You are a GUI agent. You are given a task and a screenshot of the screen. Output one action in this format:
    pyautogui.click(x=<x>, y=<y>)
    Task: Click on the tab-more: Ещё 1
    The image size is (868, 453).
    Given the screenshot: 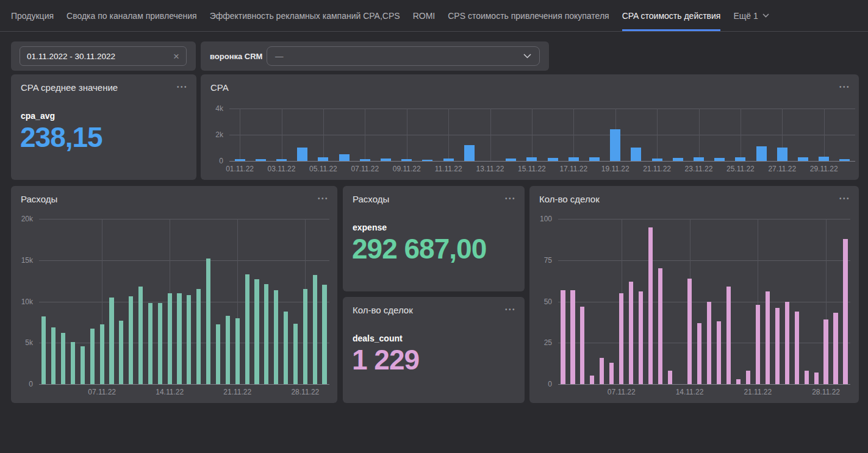 What is the action you would take?
    pyautogui.click(x=751, y=16)
    